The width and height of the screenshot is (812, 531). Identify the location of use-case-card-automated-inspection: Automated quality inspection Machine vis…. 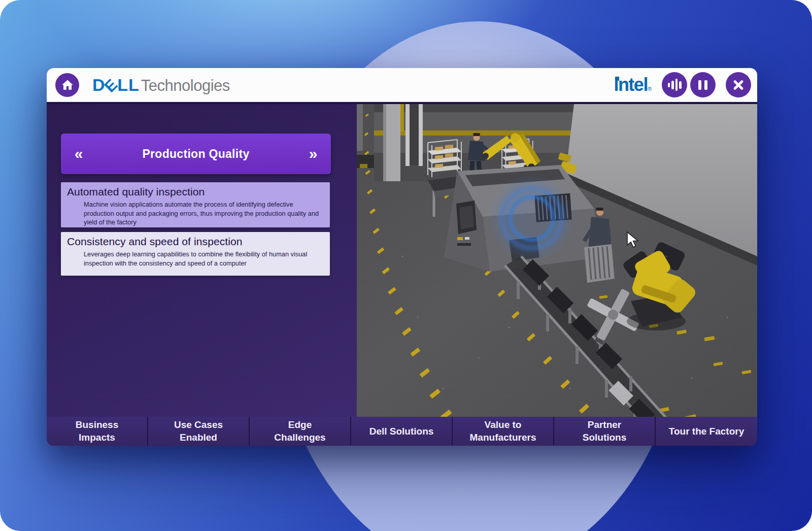
(195, 205).